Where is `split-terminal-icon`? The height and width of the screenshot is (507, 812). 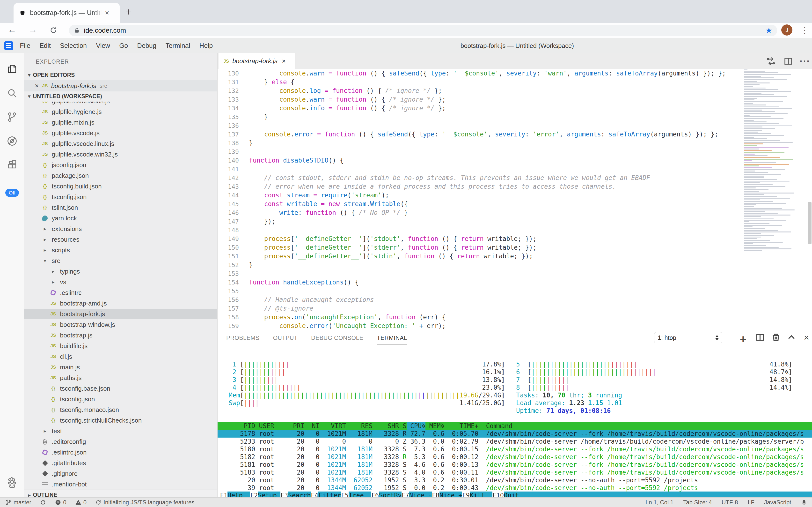 split-terminal-icon is located at coordinates (760, 338).